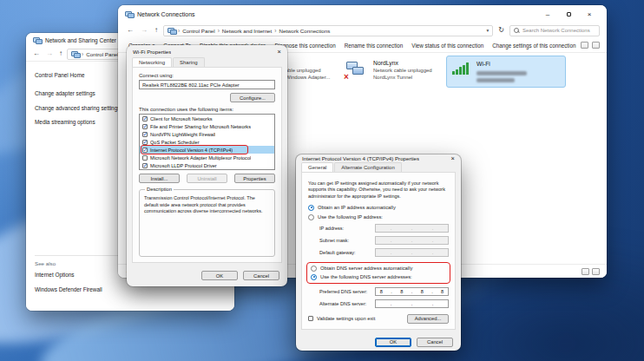  What do you see at coordinates (488, 30) in the screenshot?
I see `address-dropdown-icon: ▾` at bounding box center [488, 30].